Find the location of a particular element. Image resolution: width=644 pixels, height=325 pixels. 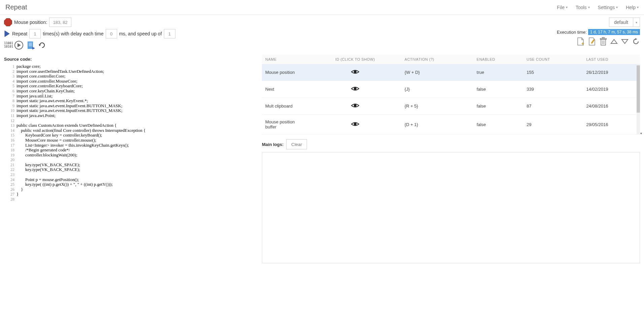

menu-file: File▾ is located at coordinates (562, 7).